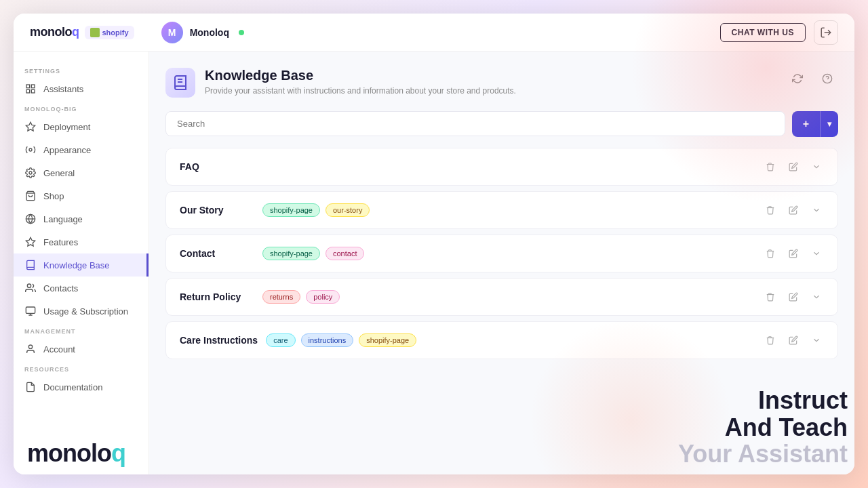  What do you see at coordinates (115, 33) in the screenshot?
I see `shopify-label: shopify` at bounding box center [115, 33].